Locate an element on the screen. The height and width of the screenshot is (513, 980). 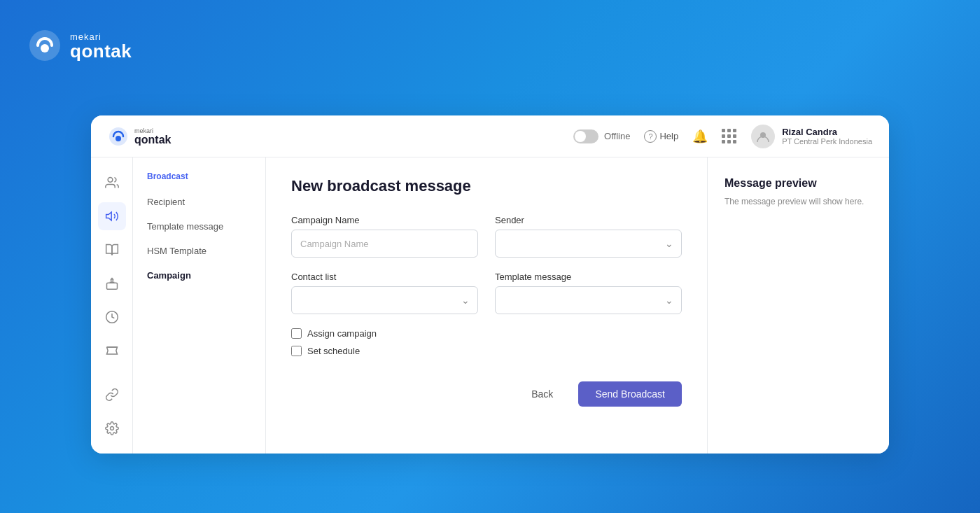
nav-icon-settings is located at coordinates (112, 428).